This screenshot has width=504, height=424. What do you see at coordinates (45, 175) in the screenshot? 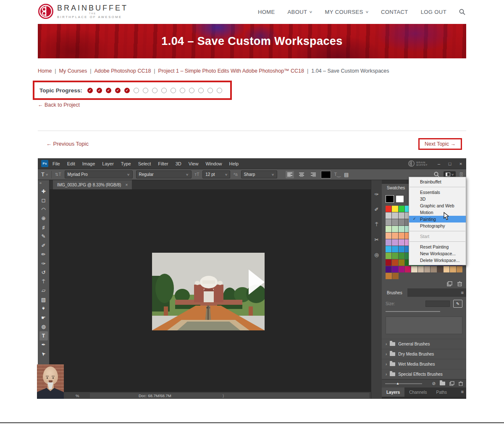
I see `type-tool-icon: T∨` at bounding box center [45, 175].